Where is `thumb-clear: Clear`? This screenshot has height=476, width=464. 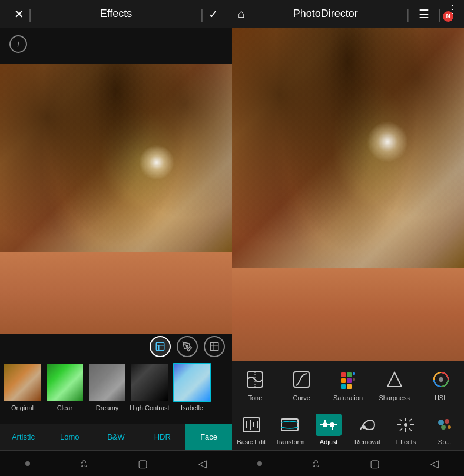
thumb-clear: Clear is located at coordinates (65, 387).